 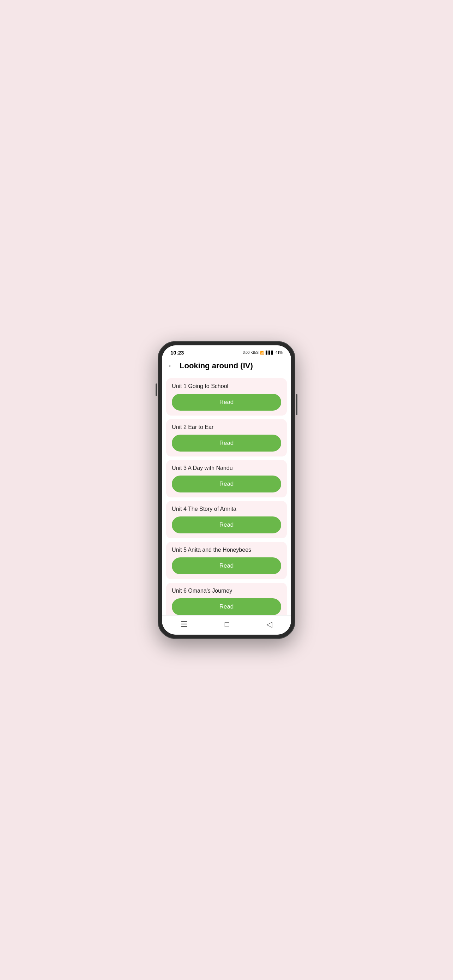 I want to click on unit-card-4: Unit 4 The Story of AmritaRead, so click(x=227, y=520).